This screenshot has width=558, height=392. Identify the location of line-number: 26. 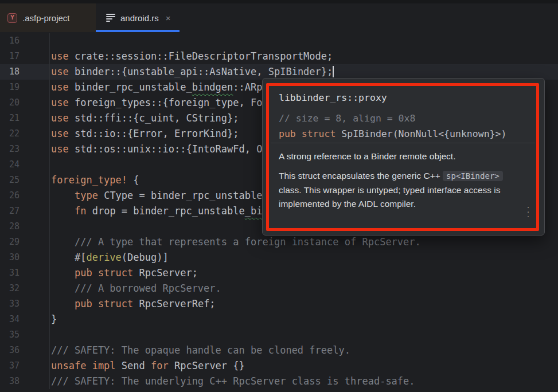
(25, 196).